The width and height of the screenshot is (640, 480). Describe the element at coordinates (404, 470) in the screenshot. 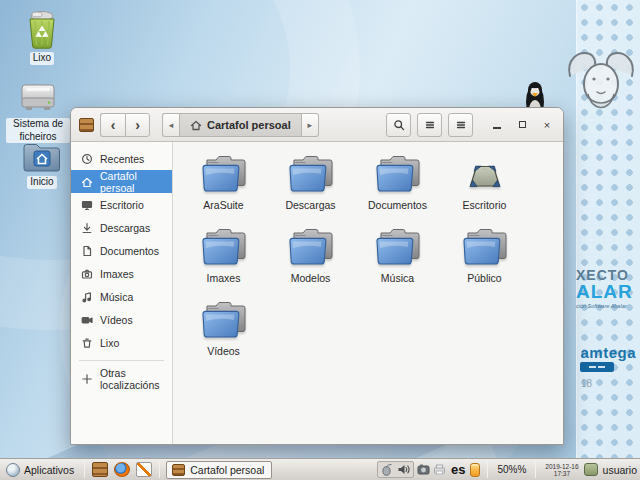

I see `volume-icon` at that location.